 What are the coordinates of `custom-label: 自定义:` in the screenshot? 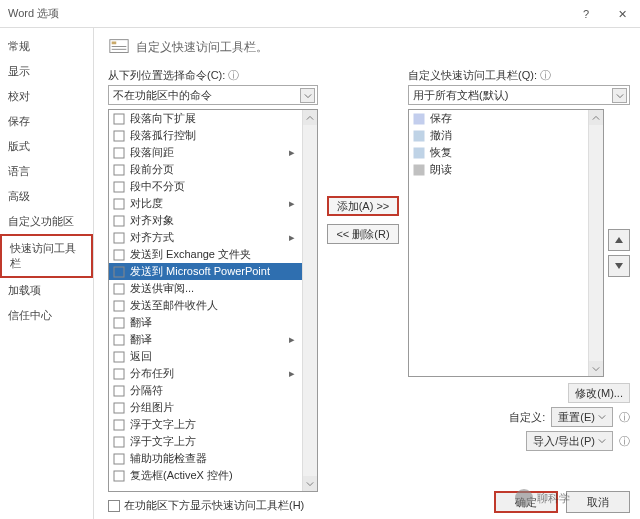 It's located at (527, 418).